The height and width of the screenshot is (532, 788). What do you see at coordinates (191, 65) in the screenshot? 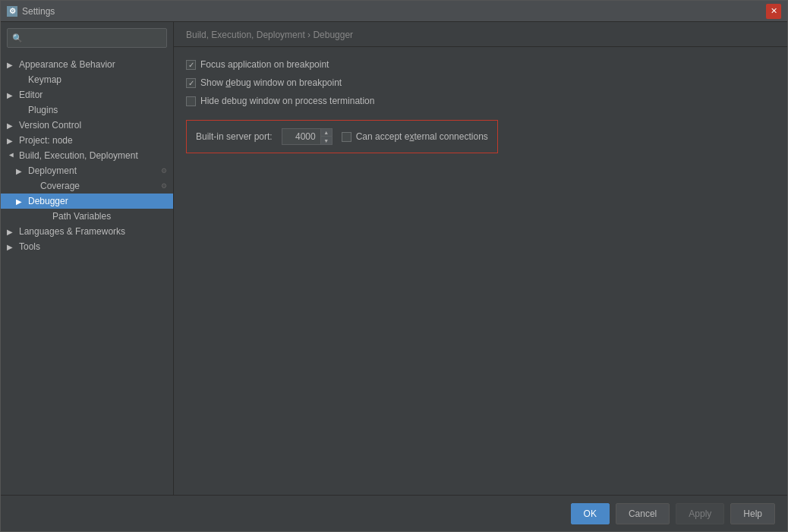
I see `focus-app-checkbox` at bounding box center [191, 65].